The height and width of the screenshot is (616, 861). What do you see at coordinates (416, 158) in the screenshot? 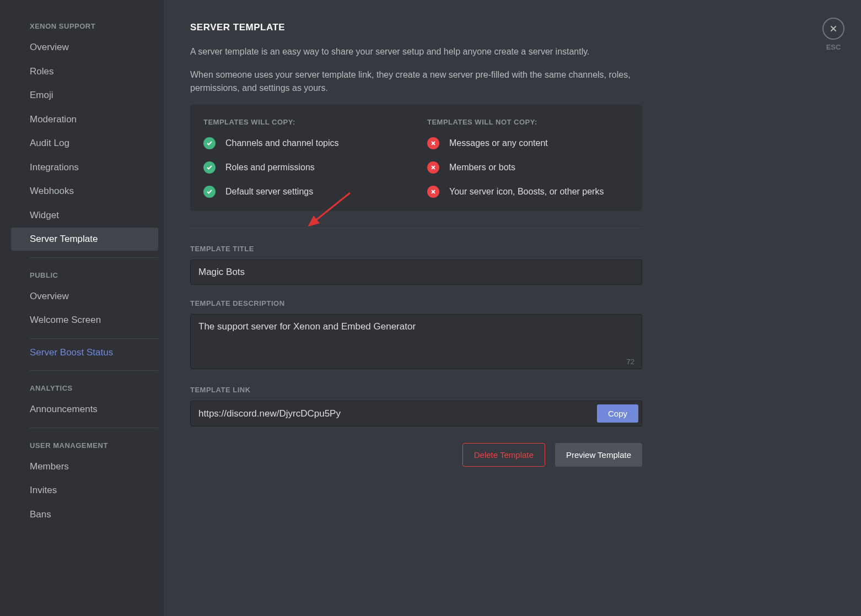
I see `template-info-box: TEMPLATES WILL COPY: Channels and channe…` at bounding box center [416, 158].